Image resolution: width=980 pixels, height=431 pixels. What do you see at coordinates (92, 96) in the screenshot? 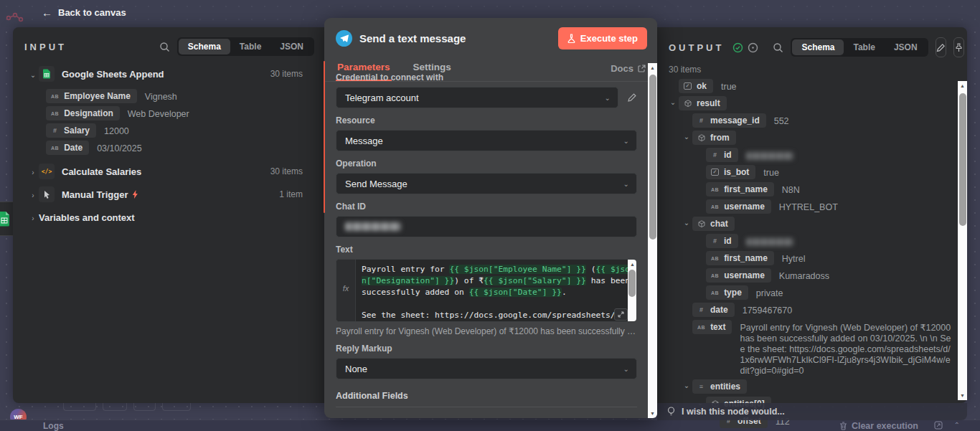
I see `schema-field-pill: ABEmployee Name` at bounding box center [92, 96].